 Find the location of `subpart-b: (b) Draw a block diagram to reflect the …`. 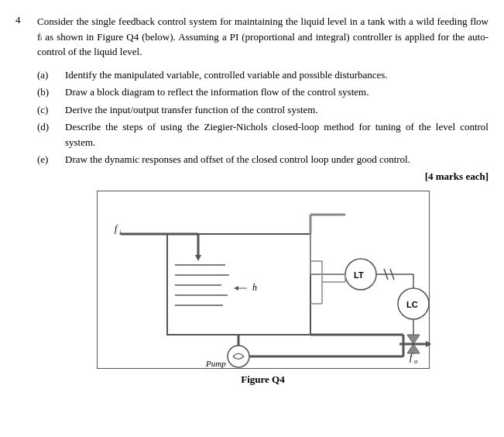

subpart-b: (b) Draw a block diagram to reflect the … is located at coordinates (263, 92).